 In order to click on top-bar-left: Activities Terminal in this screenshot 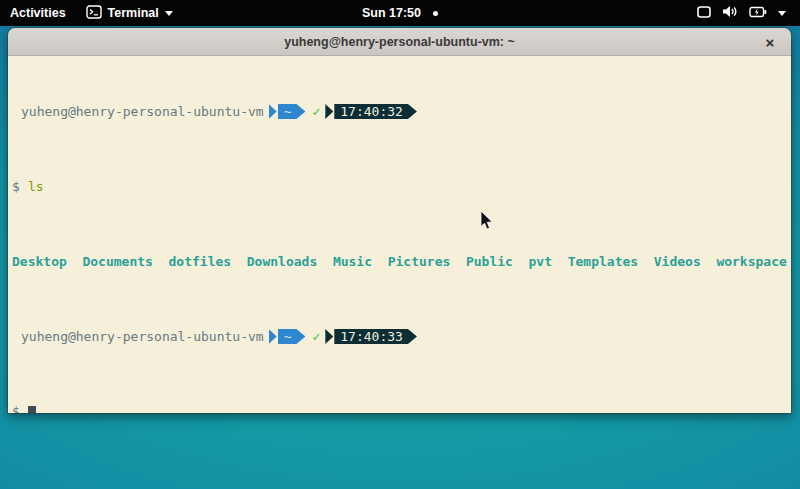, I will do `click(92, 13)`.